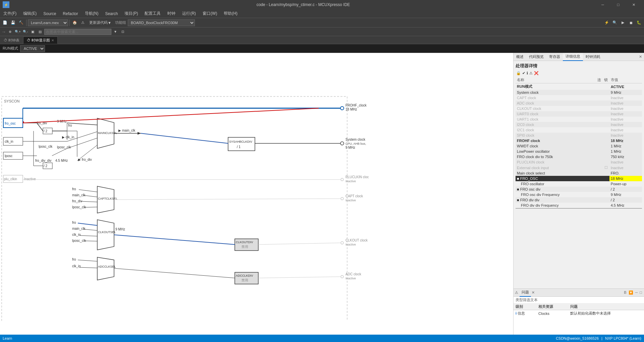 Image resolution: width=644 pixels, height=342 pixels. What do you see at coordinates (161, 23) in the screenshot?
I see `function-dropdown: BOARD_BootClockFRO30M` at bounding box center [161, 23].